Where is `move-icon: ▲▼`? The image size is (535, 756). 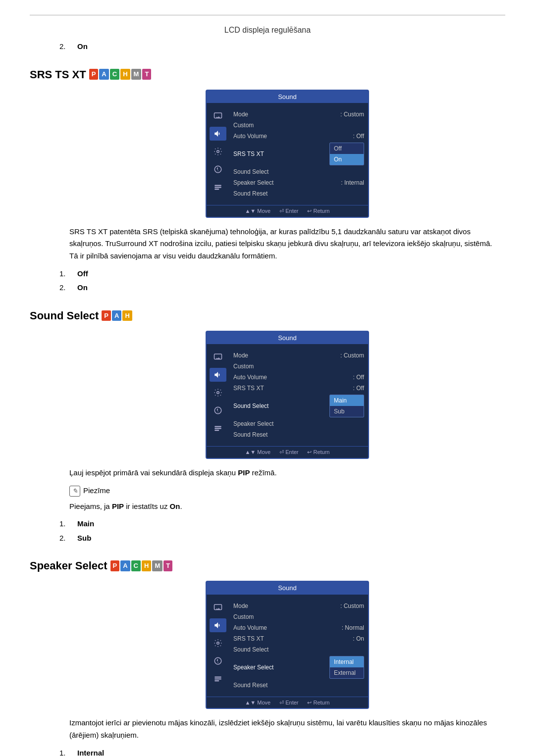
move-icon: ▲▼ is located at coordinates (250, 211).